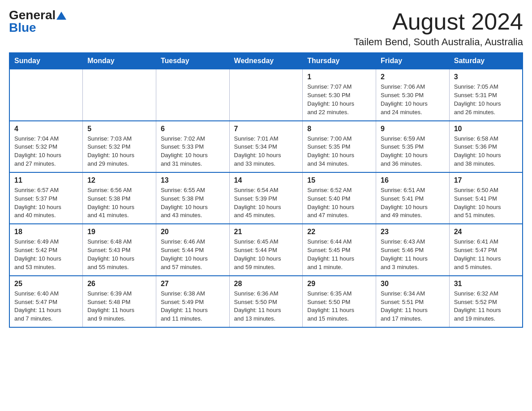 This screenshot has width=532, height=411. Describe the element at coordinates (339, 77) in the screenshot. I see `day-number: 1` at that location.